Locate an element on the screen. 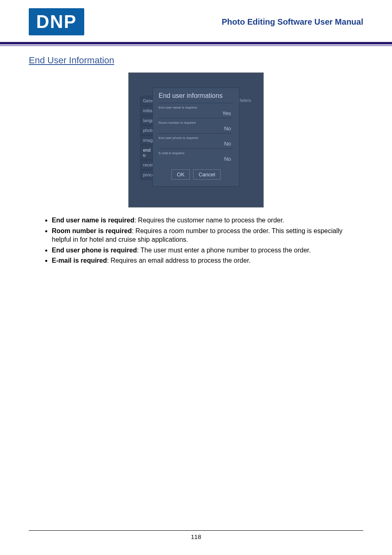  bullet-rest: : The user must enter a phone number to … is located at coordinates (224, 250).